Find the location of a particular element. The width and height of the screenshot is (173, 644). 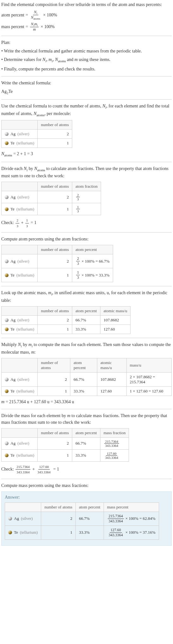

count-atoms-section: Use the chemical formula to count the nu… is located at coordinates (86, 130).